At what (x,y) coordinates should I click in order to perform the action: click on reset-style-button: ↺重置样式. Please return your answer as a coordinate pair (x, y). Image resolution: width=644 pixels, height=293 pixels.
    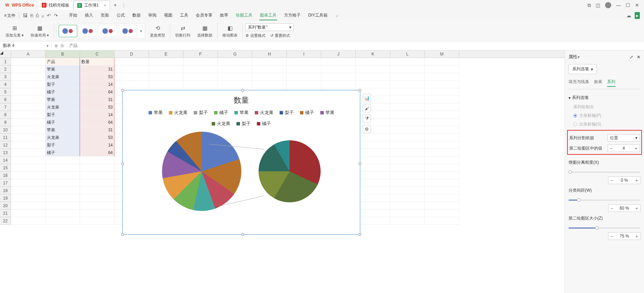
    Looking at the image, I should click on (280, 36).